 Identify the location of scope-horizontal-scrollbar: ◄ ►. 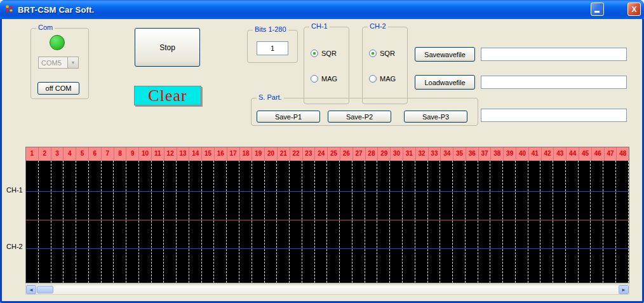
(328, 290).